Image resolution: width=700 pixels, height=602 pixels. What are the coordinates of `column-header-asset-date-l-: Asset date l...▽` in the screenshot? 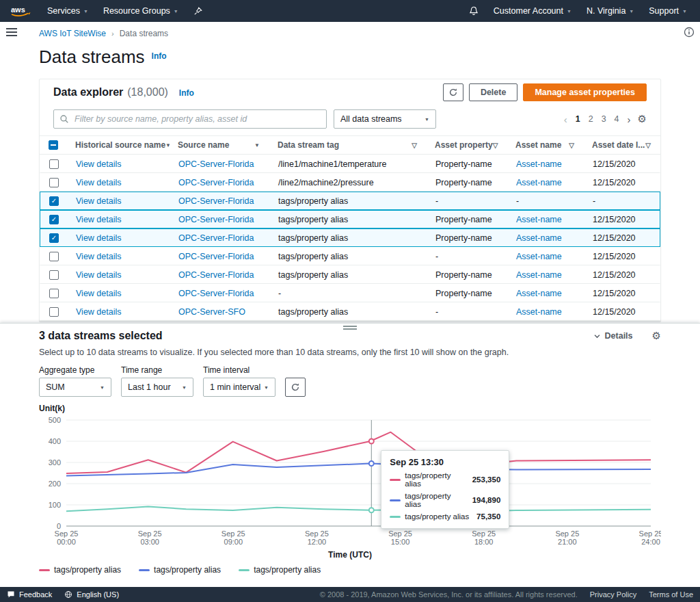 It's located at (622, 145).